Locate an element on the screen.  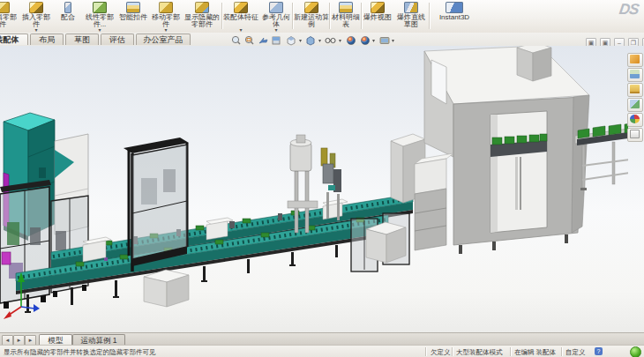
linear-component-pattern-icon is located at coordinates (100, 7).